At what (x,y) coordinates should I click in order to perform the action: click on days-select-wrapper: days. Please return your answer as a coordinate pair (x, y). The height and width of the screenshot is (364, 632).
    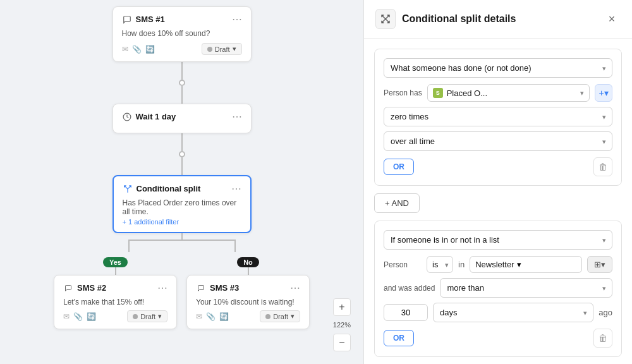
    Looking at the image, I should click on (513, 312).